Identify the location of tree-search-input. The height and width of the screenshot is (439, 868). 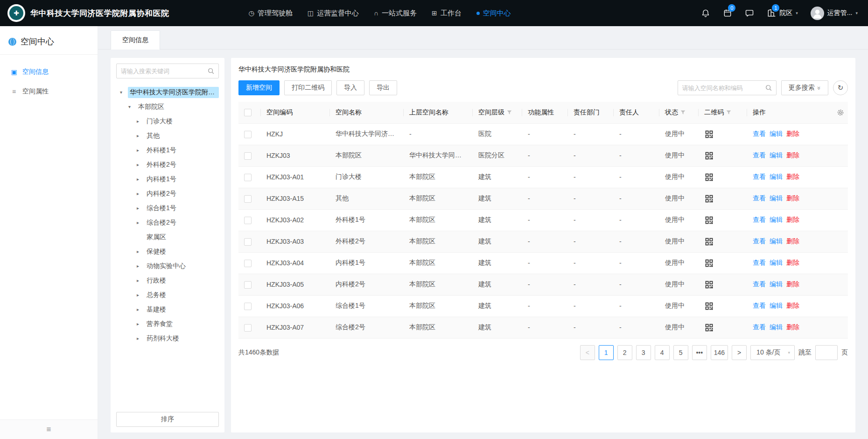
(164, 71).